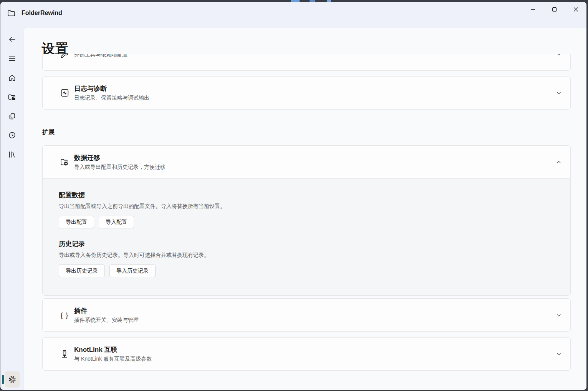  Describe the element at coordinates (306, 162) in the screenshot. I see `card-migration-header: 数据迁移 导入或导出配置和历史记录，方便迁移` at that location.